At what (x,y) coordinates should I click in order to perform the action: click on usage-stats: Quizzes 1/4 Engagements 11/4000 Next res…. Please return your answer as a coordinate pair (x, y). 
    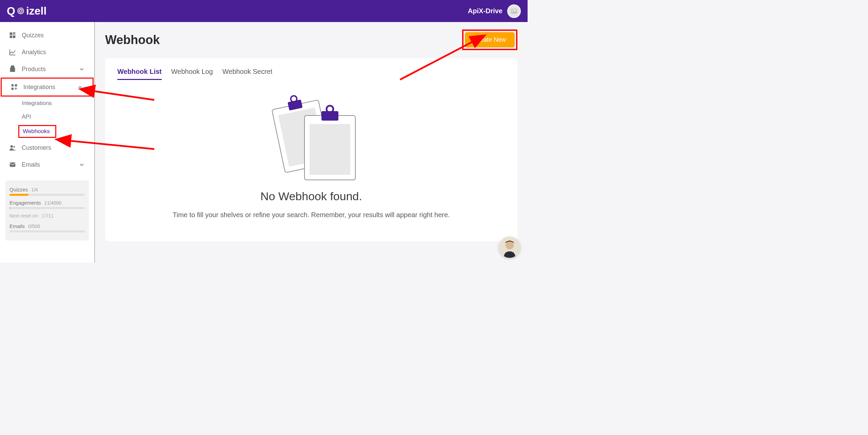
    Looking at the image, I should click on (47, 211).